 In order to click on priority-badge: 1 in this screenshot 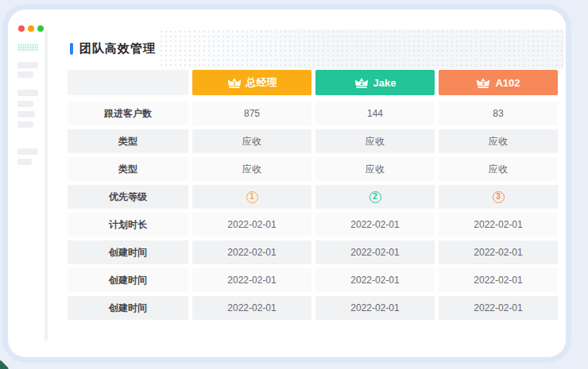, I will do `click(253, 197)`.